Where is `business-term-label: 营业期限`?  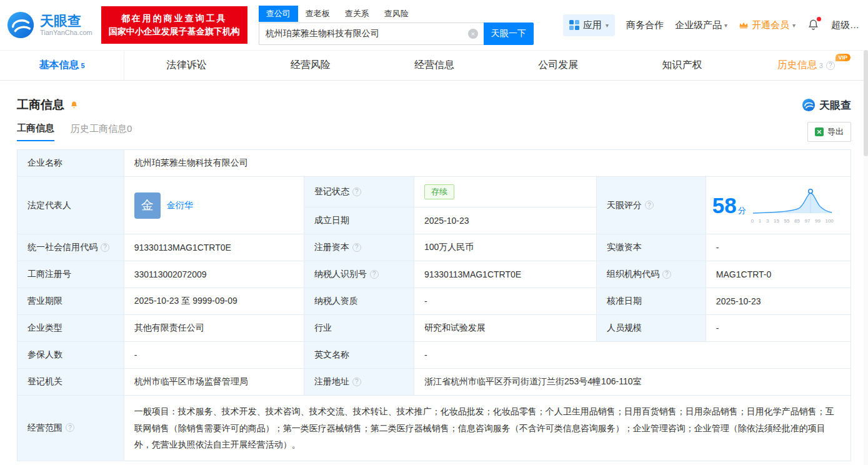 business-term-label: 营业期限 is located at coordinates (71, 301).